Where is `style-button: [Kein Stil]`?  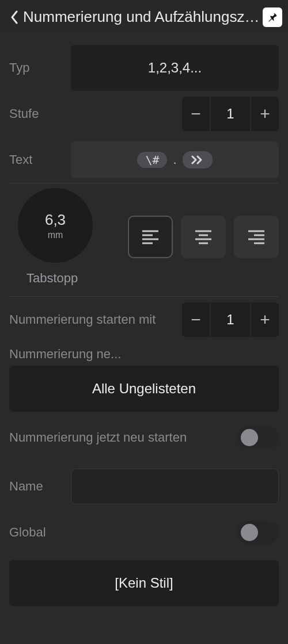
style-button: [Kein Stil] is located at coordinates (144, 583).